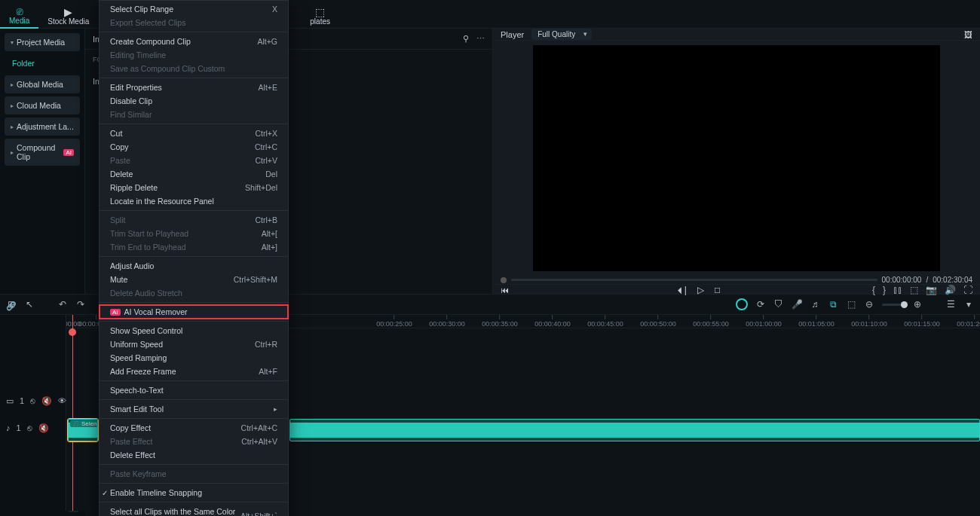 The width and height of the screenshot is (980, 516). I want to click on link-icon: 🔗, so click(11, 306).